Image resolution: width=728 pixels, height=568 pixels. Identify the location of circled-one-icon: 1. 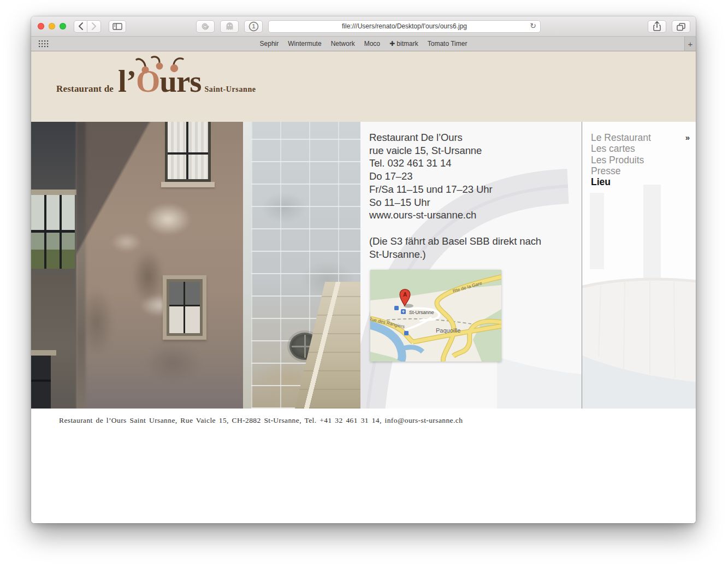
(253, 26).